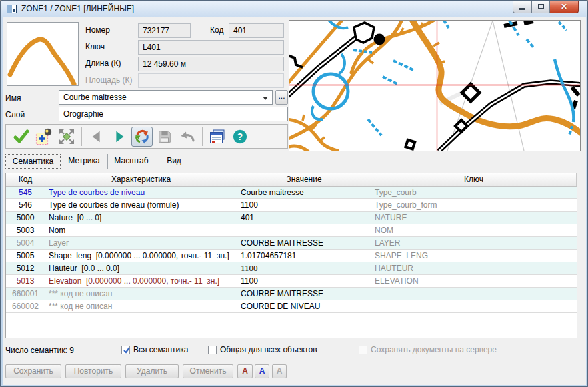 The width and height of the screenshot is (588, 387). I want to click on window-icon, so click(12, 9).